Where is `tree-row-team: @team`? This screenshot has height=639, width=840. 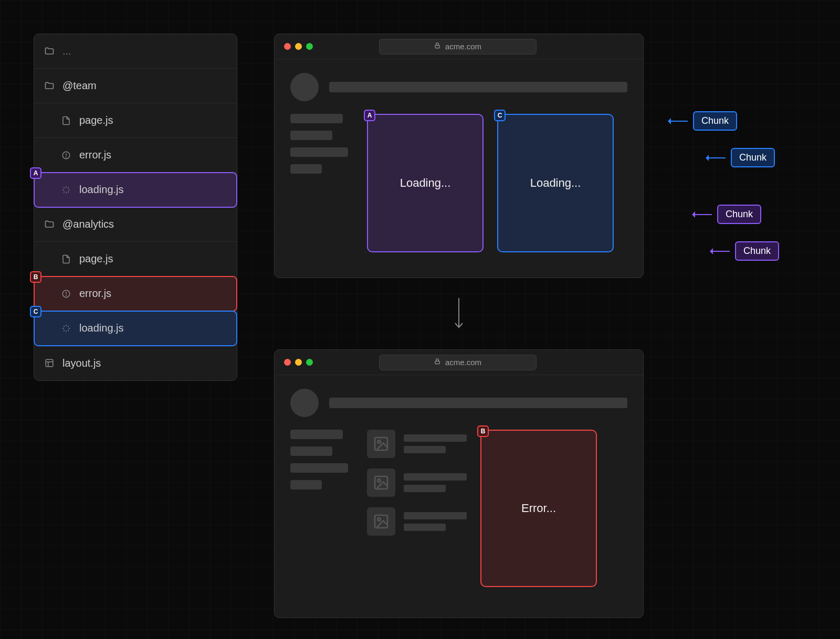
tree-row-team: @team is located at coordinates (135, 86).